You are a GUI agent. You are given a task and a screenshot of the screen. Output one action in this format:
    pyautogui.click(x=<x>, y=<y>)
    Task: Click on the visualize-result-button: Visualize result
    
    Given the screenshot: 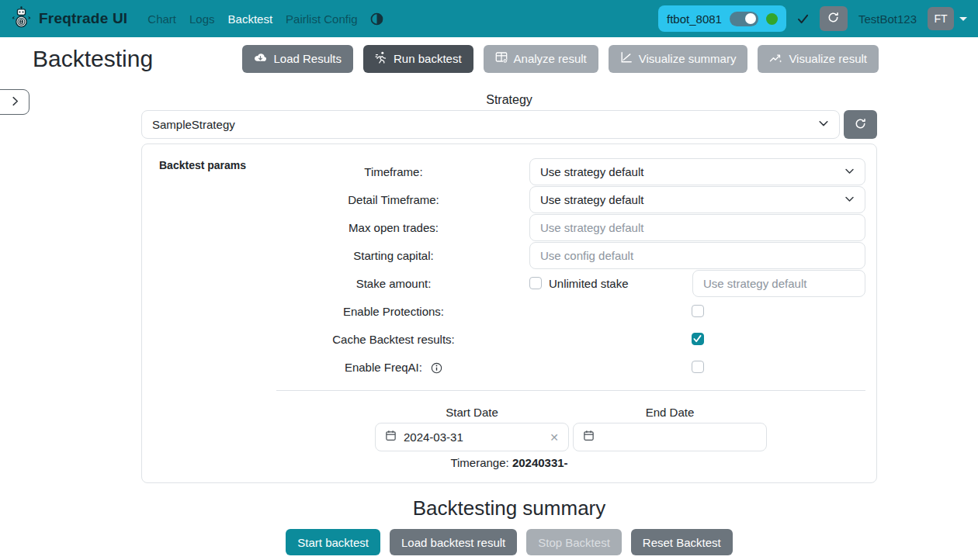 What is the action you would take?
    pyautogui.click(x=818, y=59)
    